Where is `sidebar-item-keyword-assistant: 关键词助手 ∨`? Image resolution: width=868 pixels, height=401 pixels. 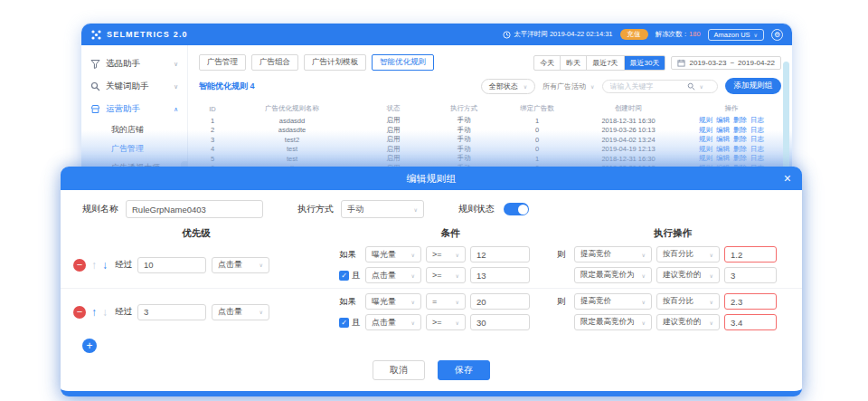 sidebar-item-keyword-assistant: 关键词助手 ∨ is located at coordinates (134, 87).